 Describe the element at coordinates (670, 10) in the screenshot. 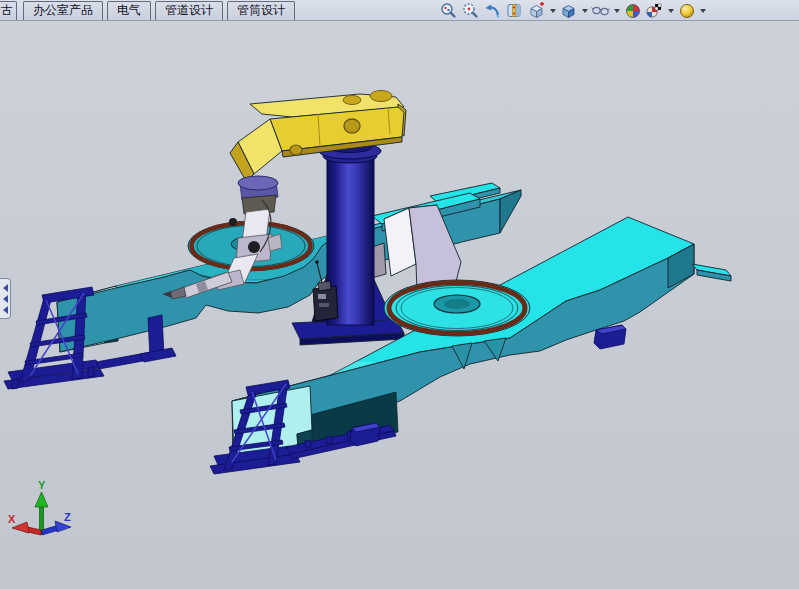

I see `apply-scene-dropdown` at that location.